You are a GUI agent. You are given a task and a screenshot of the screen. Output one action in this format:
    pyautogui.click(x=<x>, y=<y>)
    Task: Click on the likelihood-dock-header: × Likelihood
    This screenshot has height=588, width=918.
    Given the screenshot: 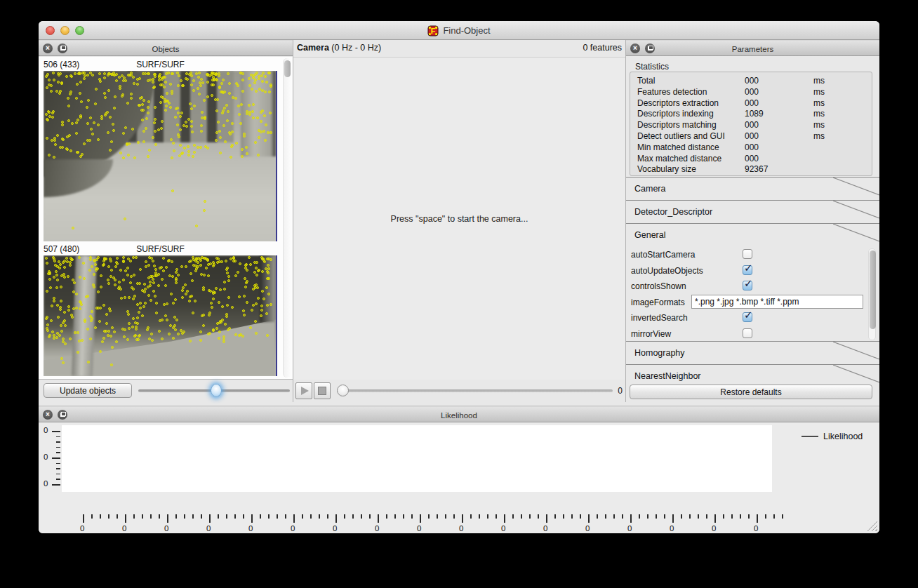 What is the action you would take?
    pyautogui.click(x=459, y=414)
    